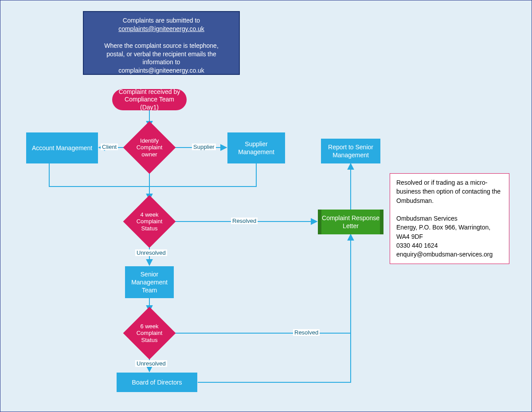 This screenshot has height=412, width=532. I want to click on info-resolved-line: Resolved or if trading as a micro-busine…, so click(450, 191).